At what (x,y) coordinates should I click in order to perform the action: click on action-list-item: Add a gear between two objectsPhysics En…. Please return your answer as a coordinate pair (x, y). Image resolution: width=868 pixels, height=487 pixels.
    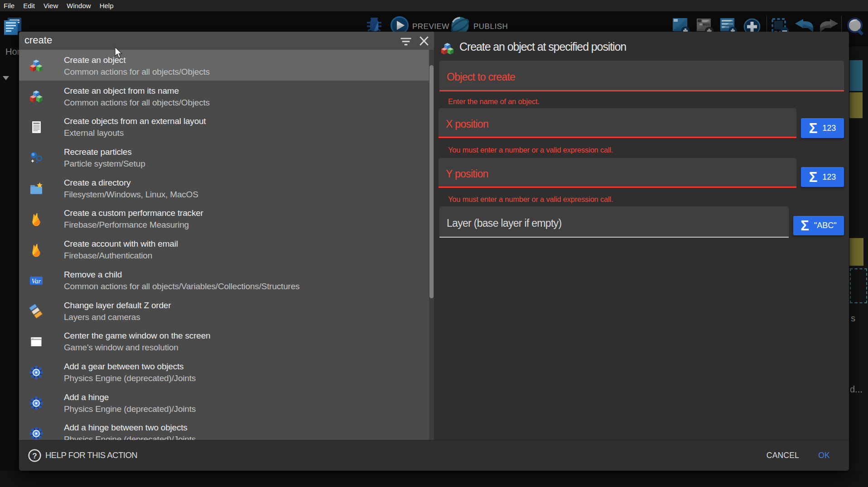
    Looking at the image, I should click on (227, 372).